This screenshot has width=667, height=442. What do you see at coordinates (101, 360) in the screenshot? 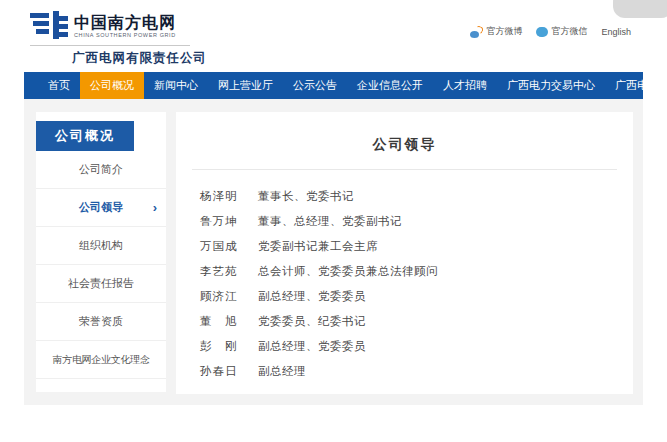
I see `sidebar-item: 南方电网企业文化理念 ›` at bounding box center [101, 360].